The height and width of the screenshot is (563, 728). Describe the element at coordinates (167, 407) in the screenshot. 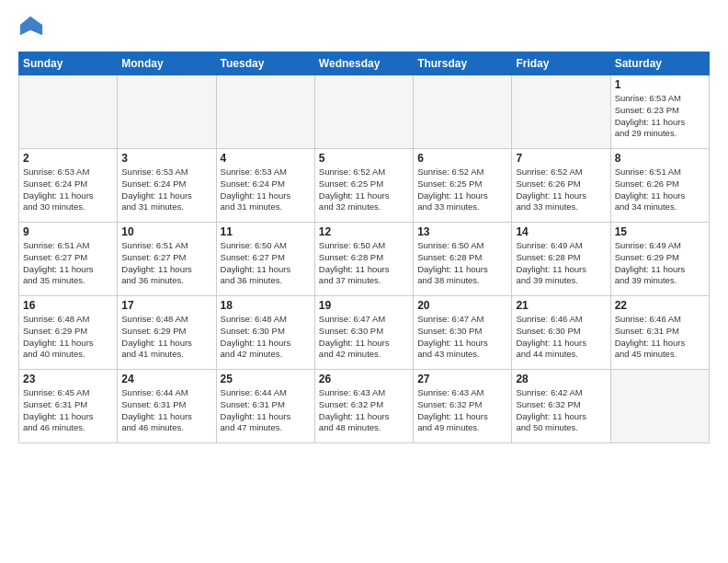

I see `calendar-cell: 24Sunrise: 6:44 AM Sunset: 6:31 PM Dayli…` at that location.